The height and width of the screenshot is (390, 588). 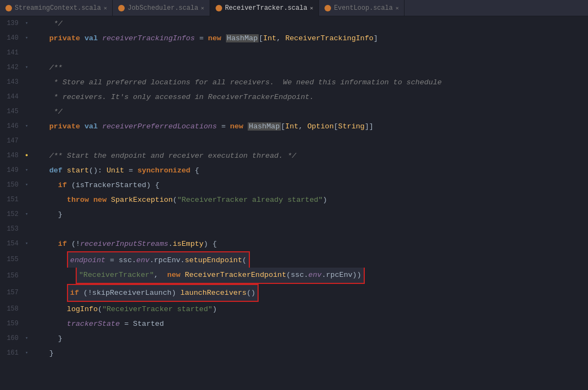 I want to click on line-row-boxed-3: 157 if (!skipReceiverLaunch) launchRecei…, so click(x=294, y=293).